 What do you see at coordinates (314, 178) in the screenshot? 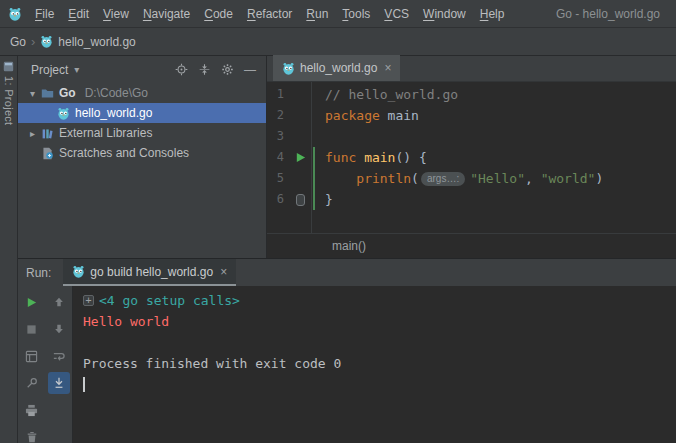
I see `scope-indicator` at bounding box center [314, 178].